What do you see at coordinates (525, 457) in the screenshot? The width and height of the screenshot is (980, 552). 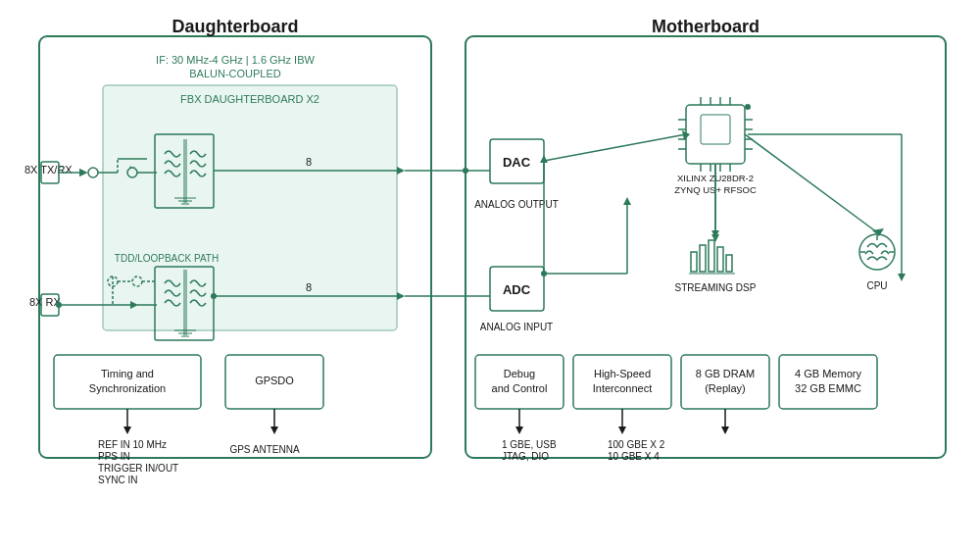 I see `svg-text: JTAG, DIO` at bounding box center [525, 457].